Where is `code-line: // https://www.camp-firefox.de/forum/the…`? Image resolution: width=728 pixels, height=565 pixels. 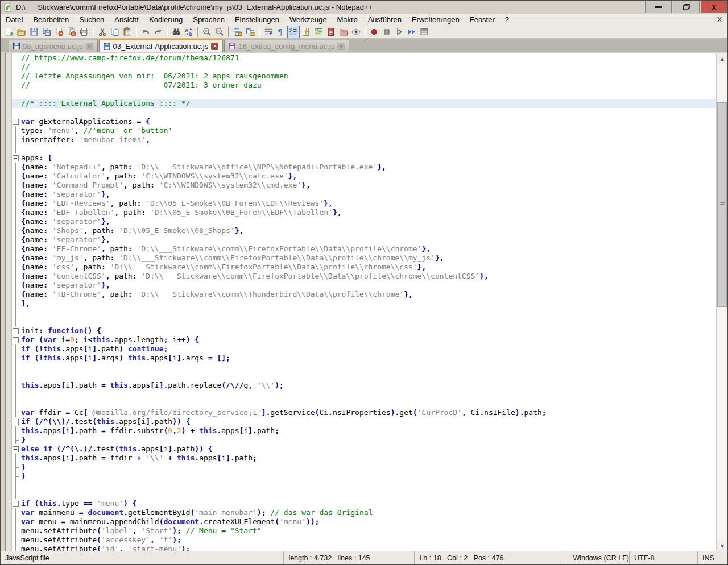
code-line: // https://www.camp-firefox.de/forum/the… is located at coordinates (361, 58).